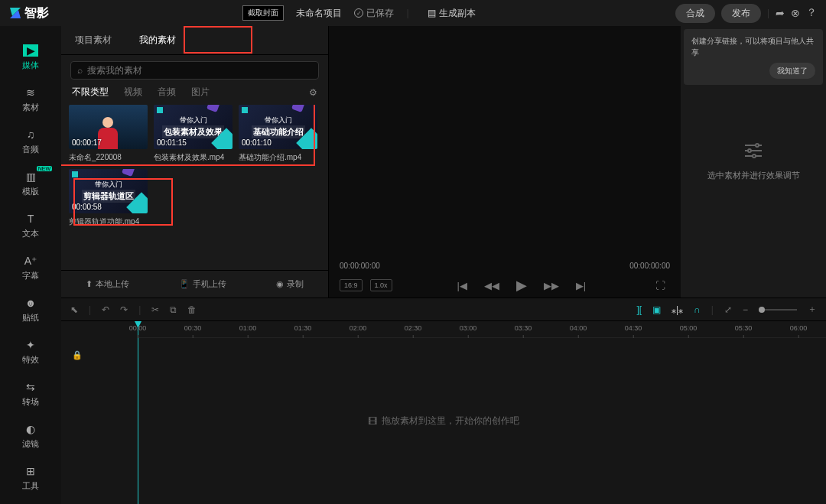  What do you see at coordinates (303, 328) in the screenshot?
I see `ruler-tick: 01:30` at bounding box center [303, 328].